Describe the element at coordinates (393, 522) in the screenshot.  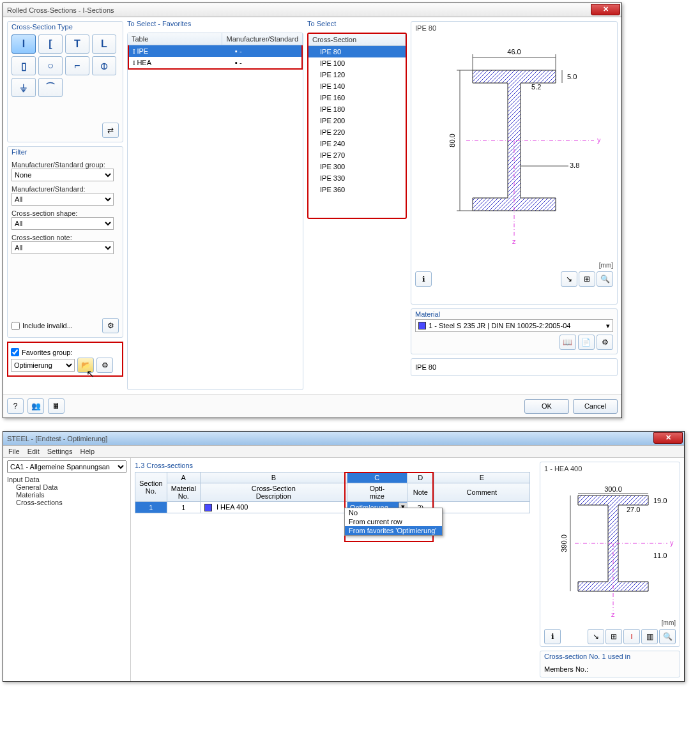
I see `optimize-dropdown: No From current row From favorites 'Opti…` at that location.